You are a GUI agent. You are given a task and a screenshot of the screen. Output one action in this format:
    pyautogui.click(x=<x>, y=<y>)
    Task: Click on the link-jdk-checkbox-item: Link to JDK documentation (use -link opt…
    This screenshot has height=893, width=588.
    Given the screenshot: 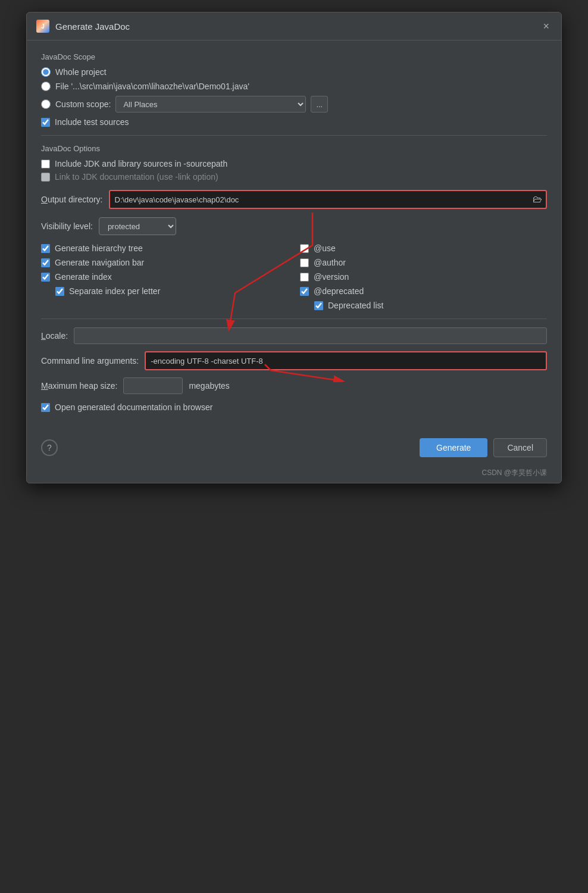 What is the action you would take?
    pyautogui.click(x=294, y=177)
    